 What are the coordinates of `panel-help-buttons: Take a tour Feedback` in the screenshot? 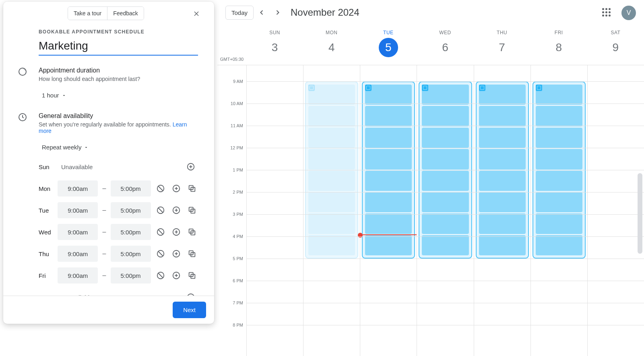 It's located at (106, 13).